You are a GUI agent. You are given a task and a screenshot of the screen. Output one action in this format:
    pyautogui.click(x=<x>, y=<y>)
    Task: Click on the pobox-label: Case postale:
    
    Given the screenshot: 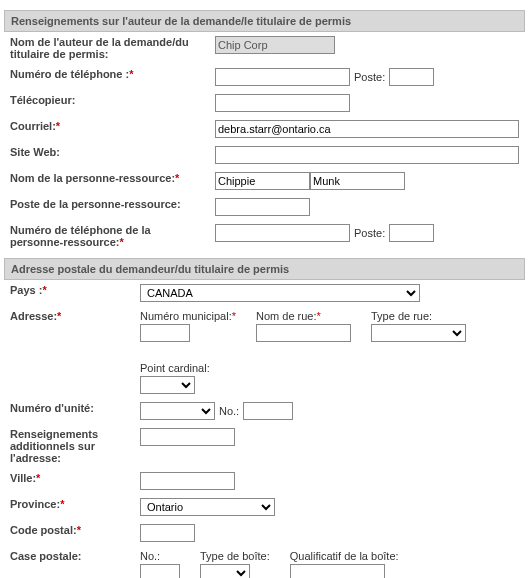 What is the action you would take?
    pyautogui.click(x=69, y=562)
    